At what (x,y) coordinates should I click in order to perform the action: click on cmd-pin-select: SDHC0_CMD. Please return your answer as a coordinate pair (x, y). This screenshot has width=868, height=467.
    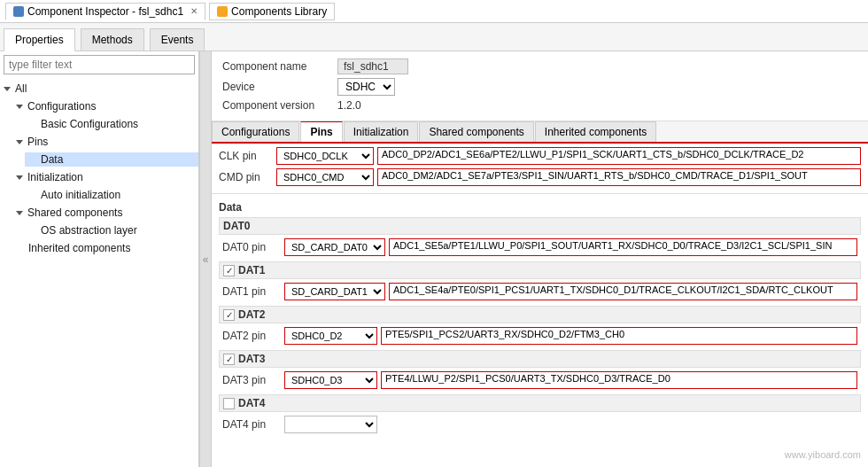
    Looking at the image, I should click on (325, 177).